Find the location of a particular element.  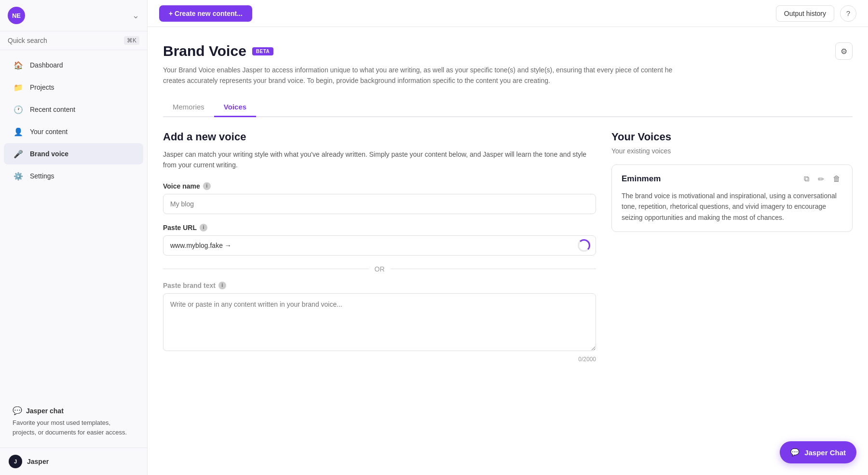

chat-bubble-icon: 💬 is located at coordinates (17, 411).